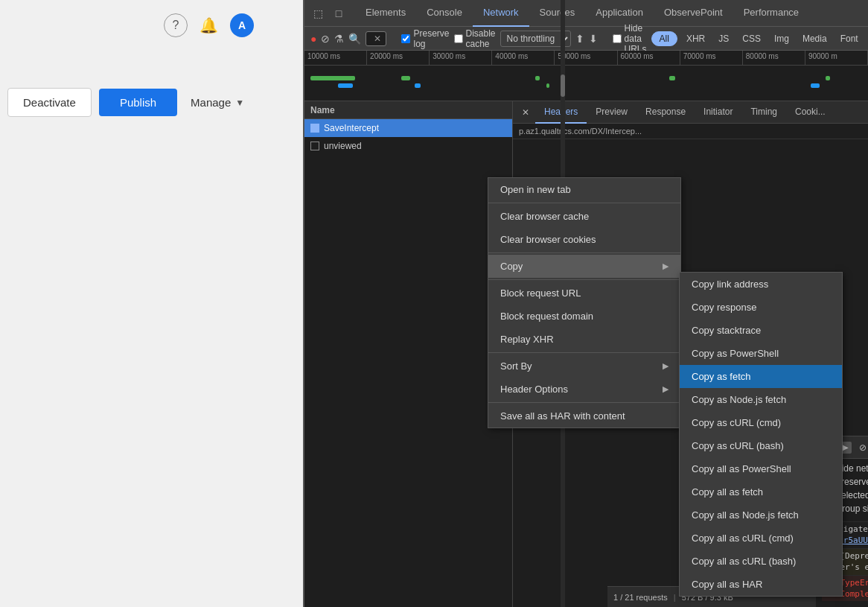  Describe the element at coordinates (217, 103) in the screenshot. I see `manage-button: Manage ▼` at that location.